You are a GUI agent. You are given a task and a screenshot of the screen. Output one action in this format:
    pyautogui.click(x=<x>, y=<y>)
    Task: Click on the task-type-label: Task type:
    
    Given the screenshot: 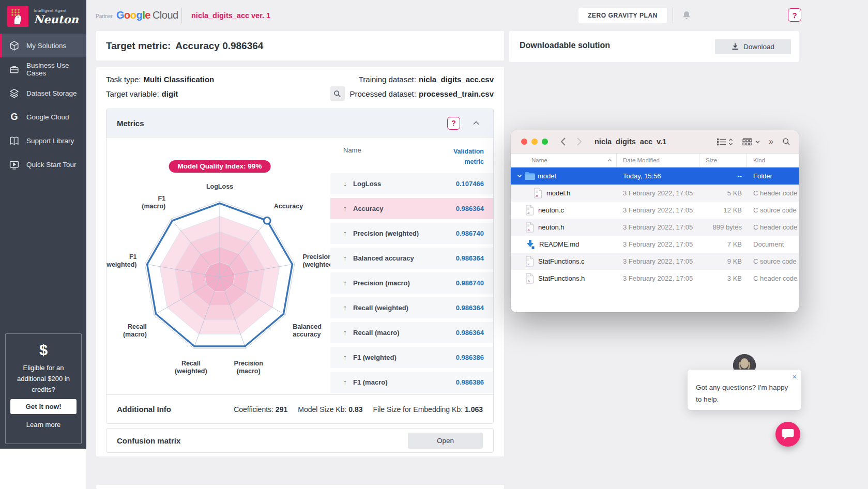 What is the action you would take?
    pyautogui.click(x=124, y=80)
    